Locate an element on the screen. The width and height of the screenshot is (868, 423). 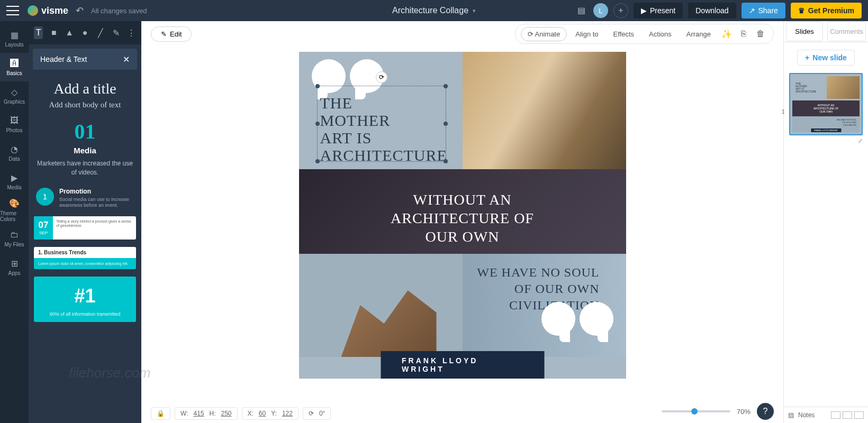
present-button: ▶ Present is located at coordinates (658, 11).